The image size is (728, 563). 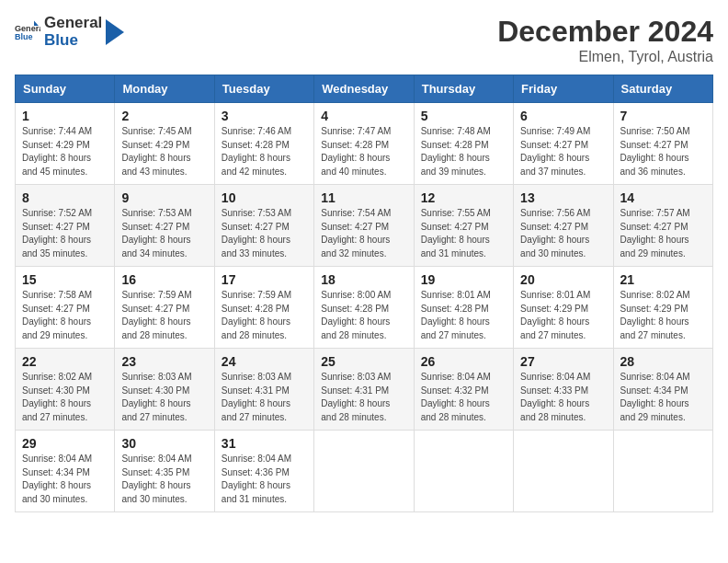 I want to click on day-detail: Sunrise: 7:59 AMSunset: 4:27 PMDaylight:…, so click(x=156, y=315).